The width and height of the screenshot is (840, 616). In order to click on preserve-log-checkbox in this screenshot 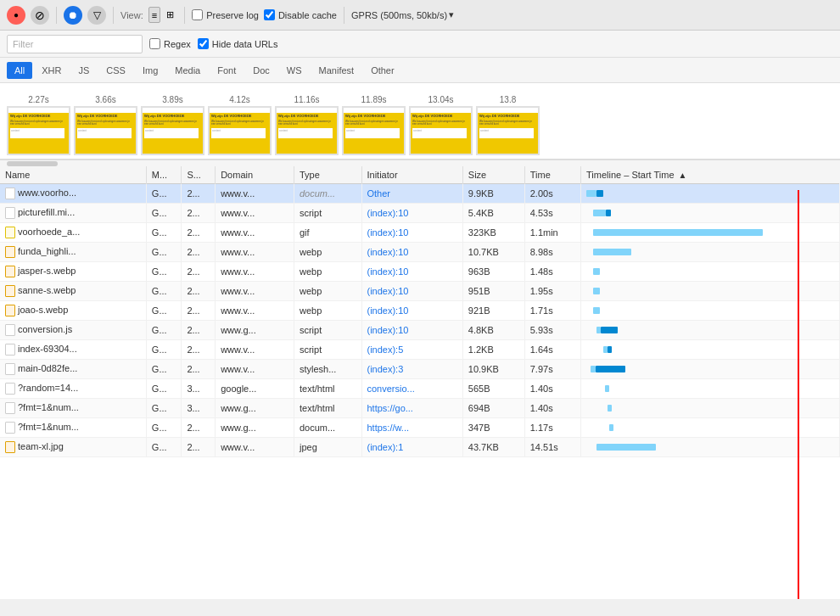, I will do `click(197, 15)`.